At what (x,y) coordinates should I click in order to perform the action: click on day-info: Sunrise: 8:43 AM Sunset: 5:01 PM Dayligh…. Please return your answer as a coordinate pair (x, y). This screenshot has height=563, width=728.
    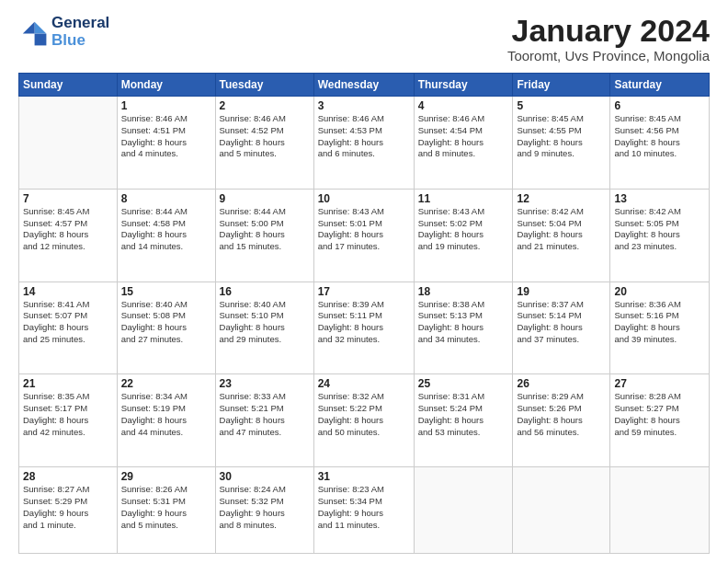
    Looking at the image, I should click on (364, 230).